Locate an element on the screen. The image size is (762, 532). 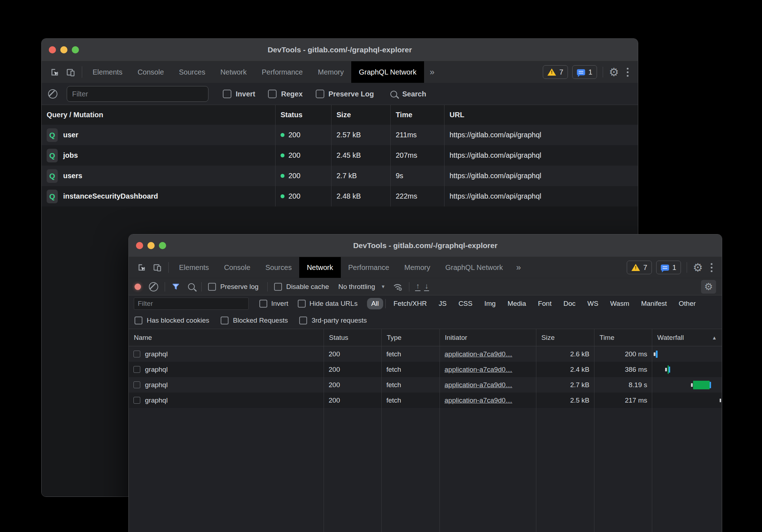
hide-data-urls-checkbox is located at coordinates (302, 304).